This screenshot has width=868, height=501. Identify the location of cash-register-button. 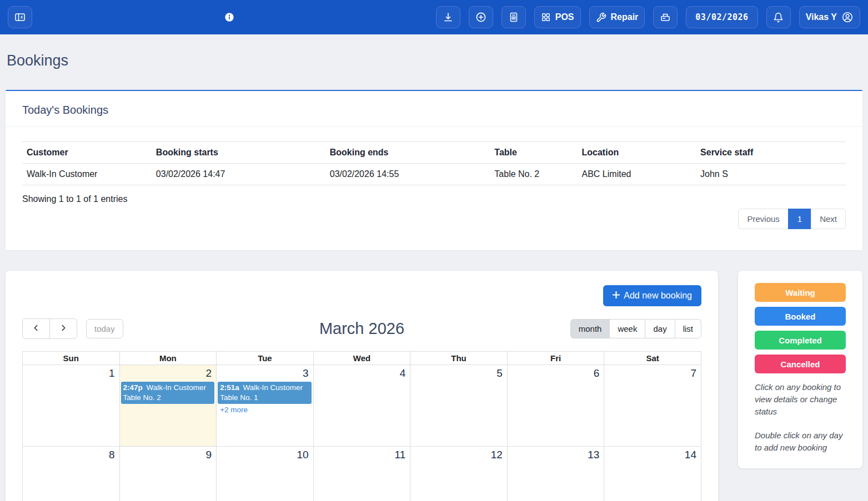
(665, 17).